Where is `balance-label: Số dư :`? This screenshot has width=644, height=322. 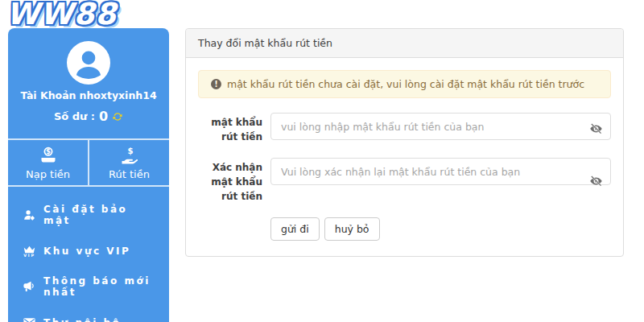 balance-label: Số dư : is located at coordinates (74, 116).